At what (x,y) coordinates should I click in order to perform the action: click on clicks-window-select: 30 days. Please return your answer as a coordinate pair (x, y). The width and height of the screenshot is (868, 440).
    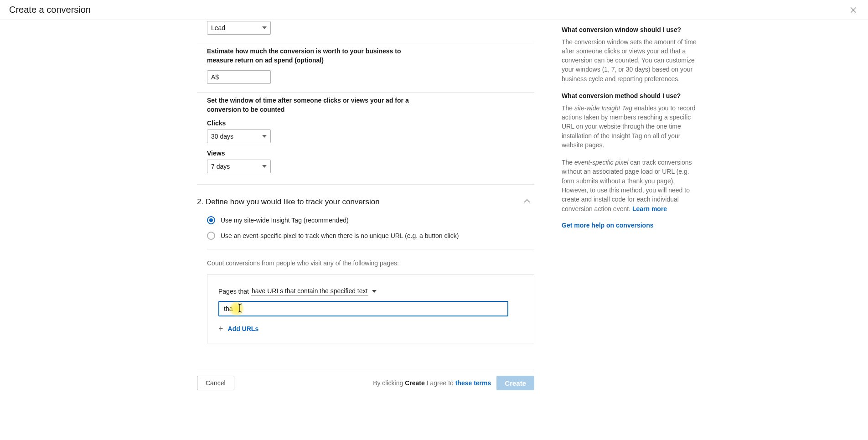
    Looking at the image, I should click on (239, 136).